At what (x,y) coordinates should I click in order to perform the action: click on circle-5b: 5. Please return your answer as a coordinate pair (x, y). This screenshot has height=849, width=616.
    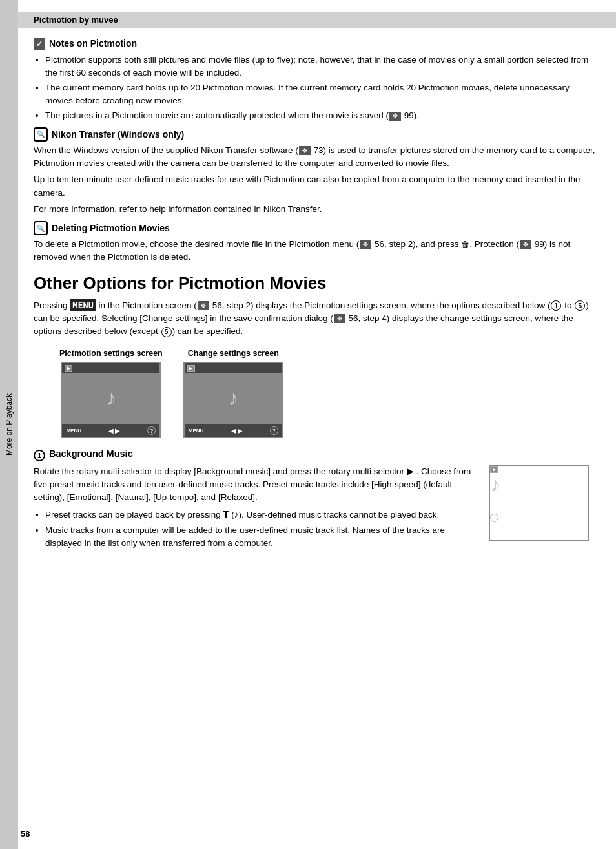
    Looking at the image, I should click on (167, 332).